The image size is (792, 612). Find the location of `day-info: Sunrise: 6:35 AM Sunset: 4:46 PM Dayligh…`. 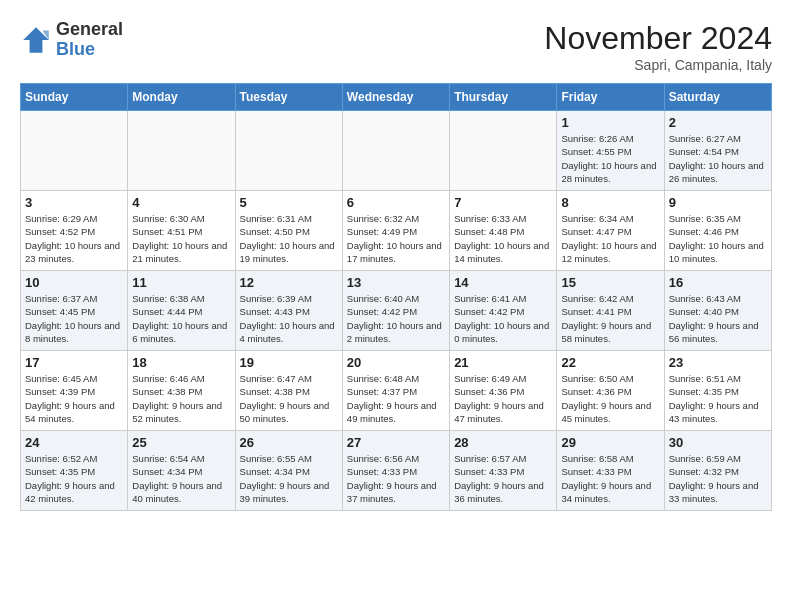

day-info: Sunrise: 6:35 AM Sunset: 4:46 PM Dayligh… is located at coordinates (718, 238).